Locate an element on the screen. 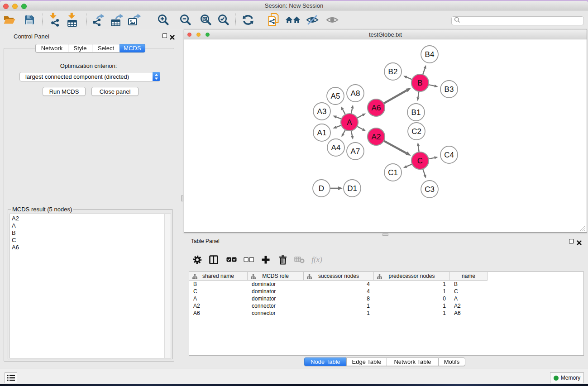 The width and height of the screenshot is (588, 386). table-row: Adominator80A is located at coordinates (387, 299).